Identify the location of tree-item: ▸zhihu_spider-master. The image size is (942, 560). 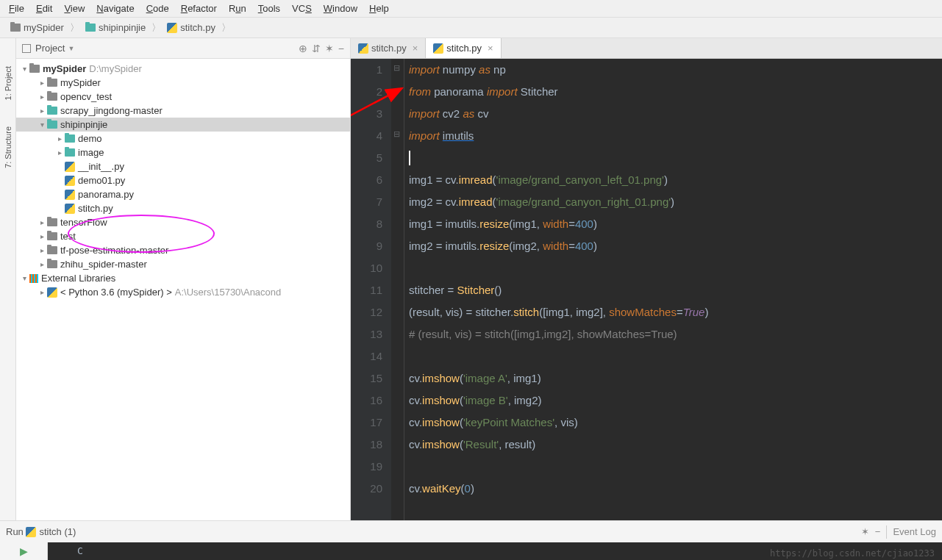
(183, 265).